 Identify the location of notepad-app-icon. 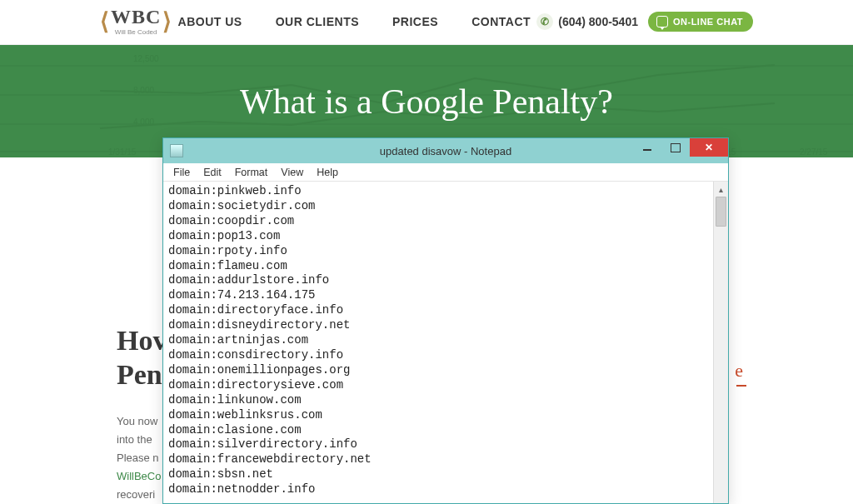
(177, 151).